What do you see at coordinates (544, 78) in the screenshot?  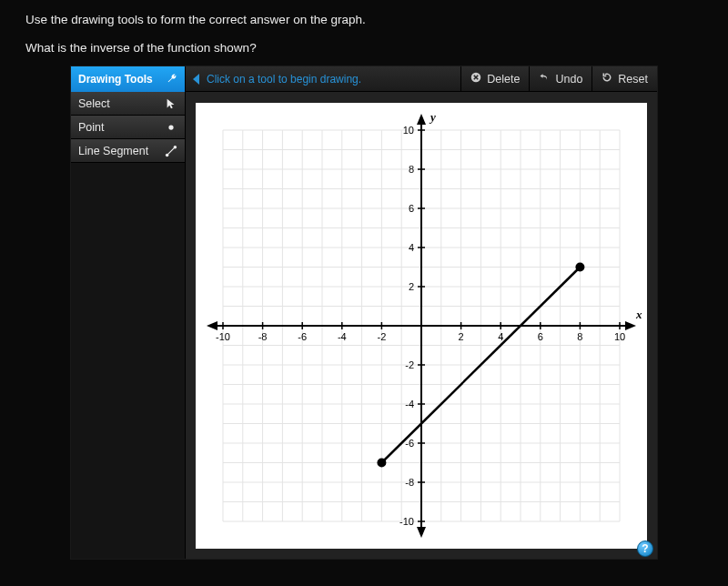 I see `undo-icon` at bounding box center [544, 78].